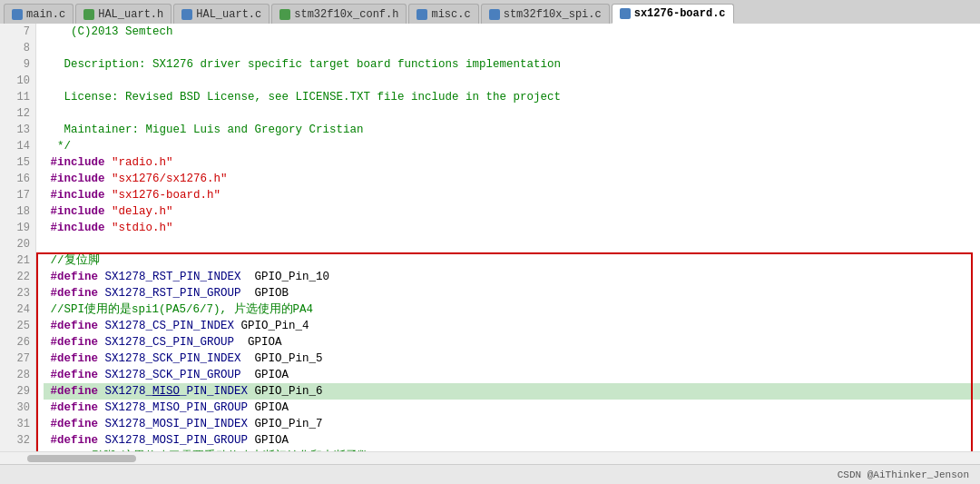  What do you see at coordinates (18, 163) in the screenshot?
I see `line-num-15: 15` at bounding box center [18, 163].